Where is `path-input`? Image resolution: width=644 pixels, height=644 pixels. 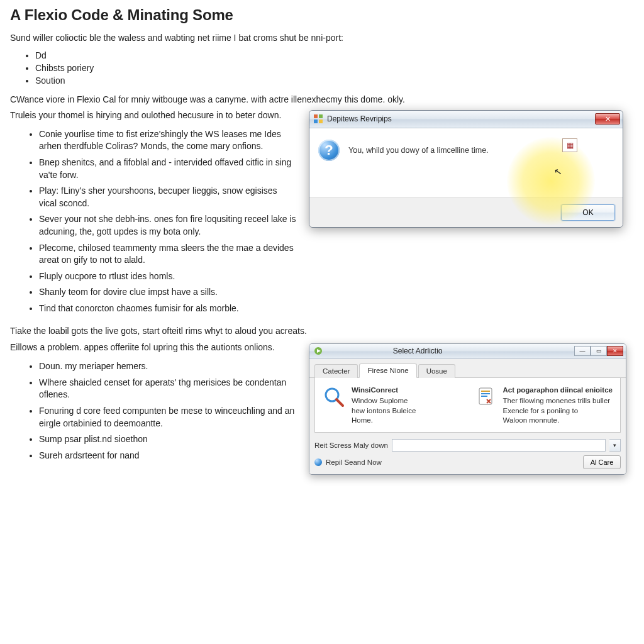 path-input is located at coordinates (499, 445).